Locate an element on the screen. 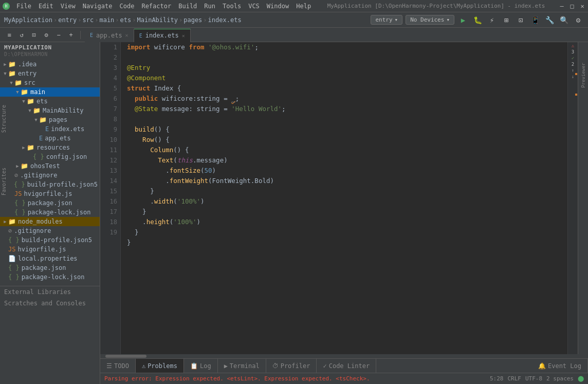  tree-package-root: { } package.json is located at coordinates (50, 268).